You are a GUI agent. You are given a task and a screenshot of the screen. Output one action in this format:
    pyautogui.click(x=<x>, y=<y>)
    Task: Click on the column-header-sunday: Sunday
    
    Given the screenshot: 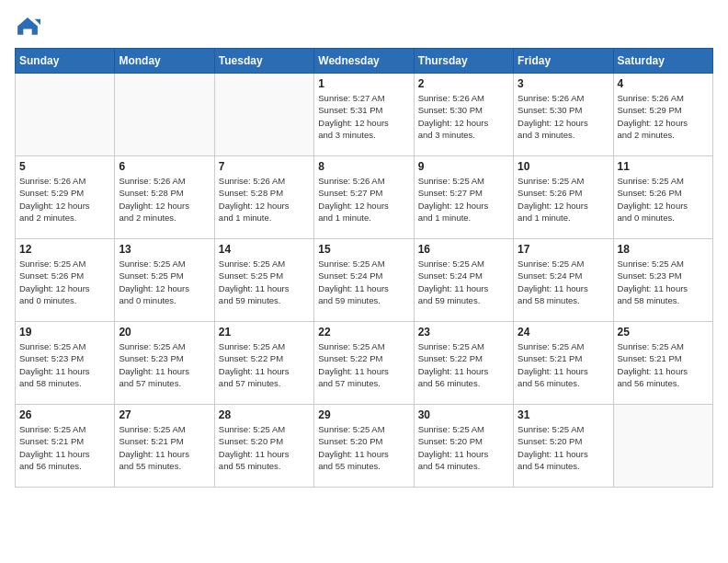 What is the action you would take?
    pyautogui.click(x=65, y=61)
    